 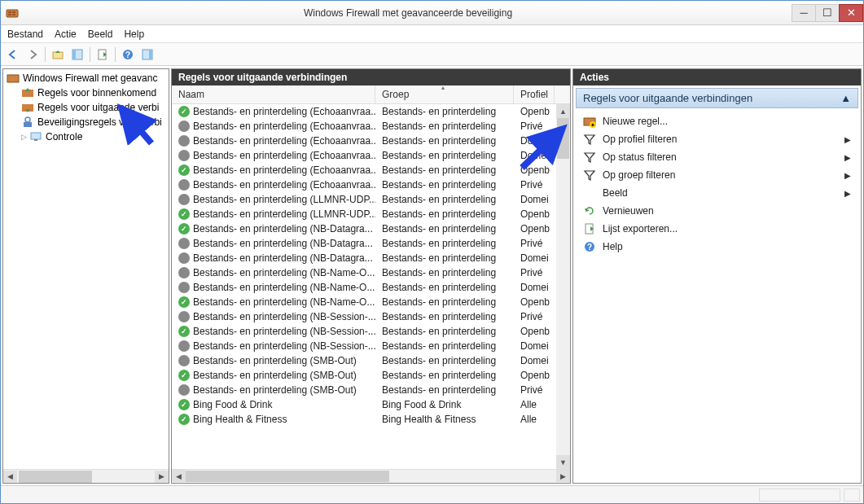 I want to click on menu-view: Beeld, so click(x=101, y=34).